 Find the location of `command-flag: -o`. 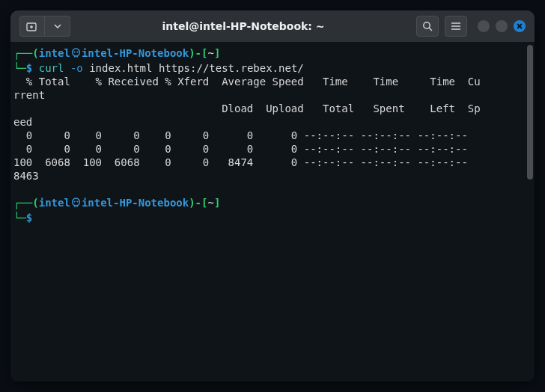

command-flag: -o is located at coordinates (76, 68).